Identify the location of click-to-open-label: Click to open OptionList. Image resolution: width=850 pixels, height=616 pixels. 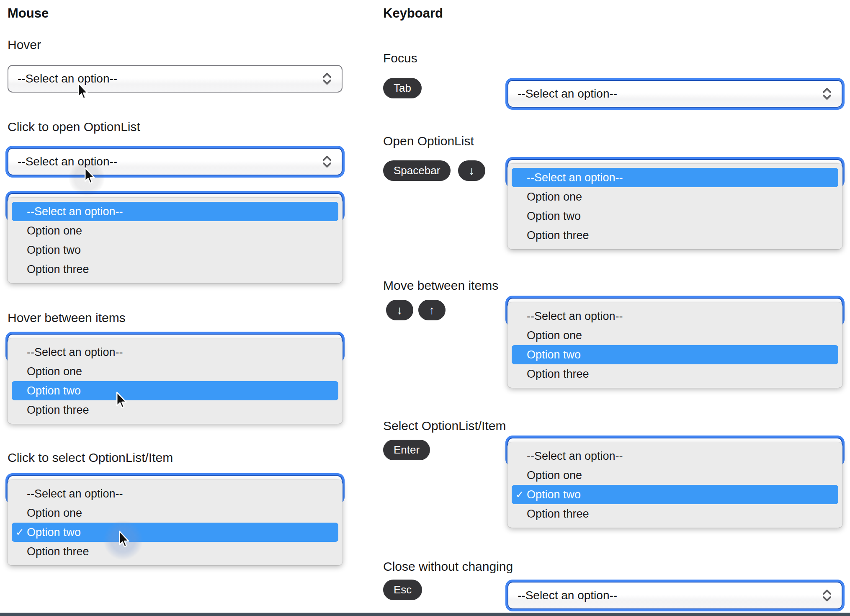
(74, 127).